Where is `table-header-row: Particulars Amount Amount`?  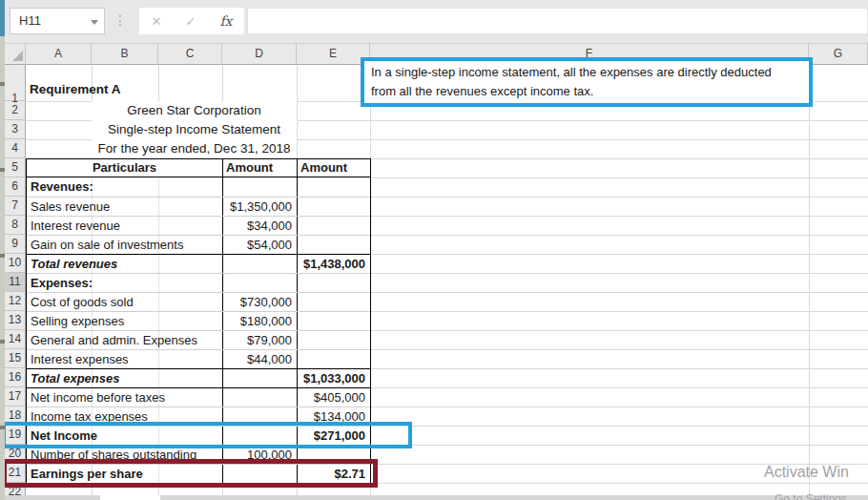
table-header-row: Particulars Amount Amount is located at coordinates (198, 168).